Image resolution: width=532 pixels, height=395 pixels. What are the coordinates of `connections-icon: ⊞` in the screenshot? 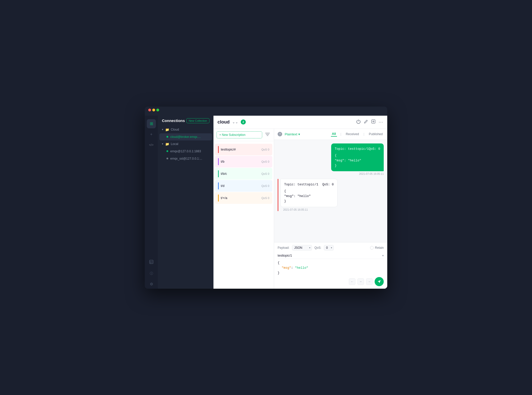 It's located at (151, 124).